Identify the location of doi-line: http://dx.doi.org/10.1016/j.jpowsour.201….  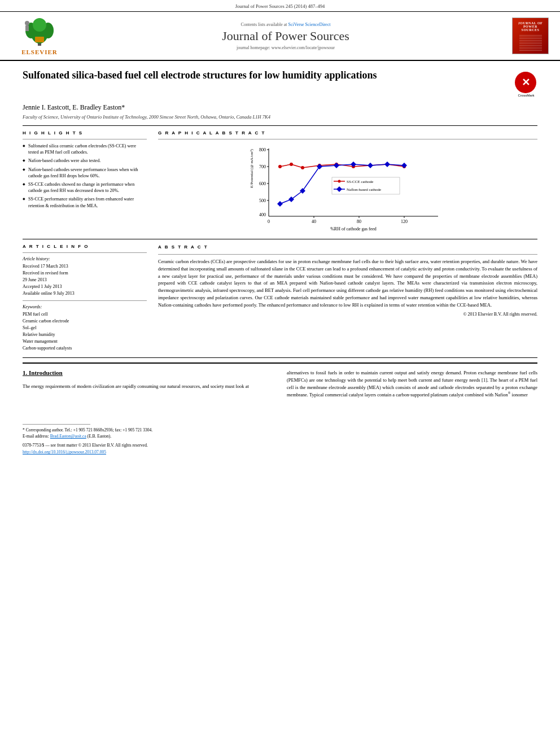
(148, 452).